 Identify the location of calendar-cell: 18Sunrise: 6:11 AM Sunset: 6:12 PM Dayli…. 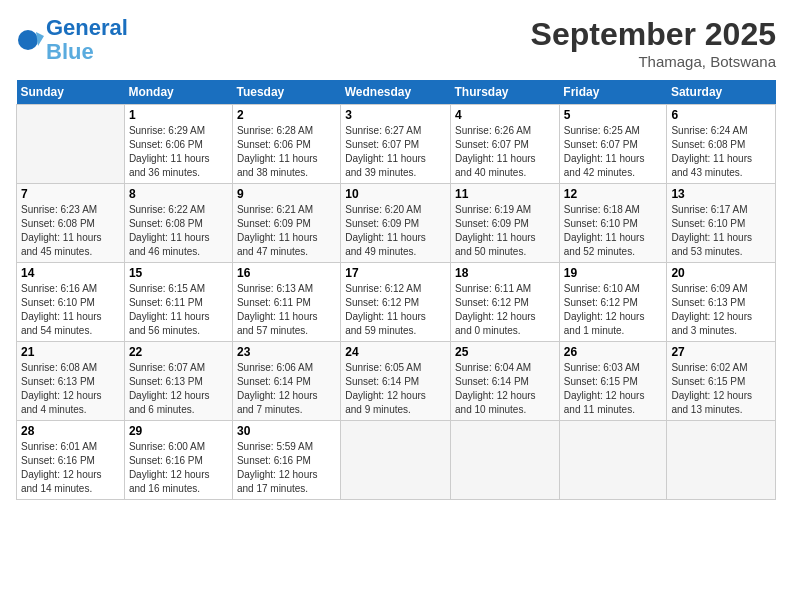
(506, 302).